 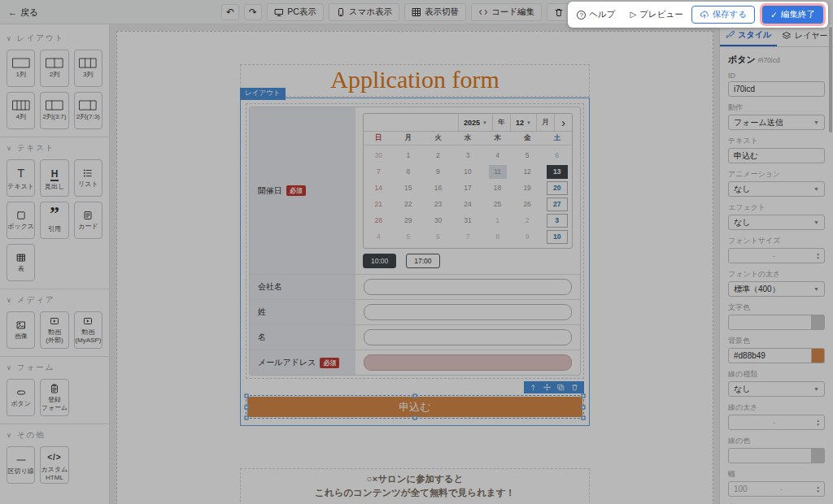 I want to click on calendar-day: 17, so click(x=469, y=188).